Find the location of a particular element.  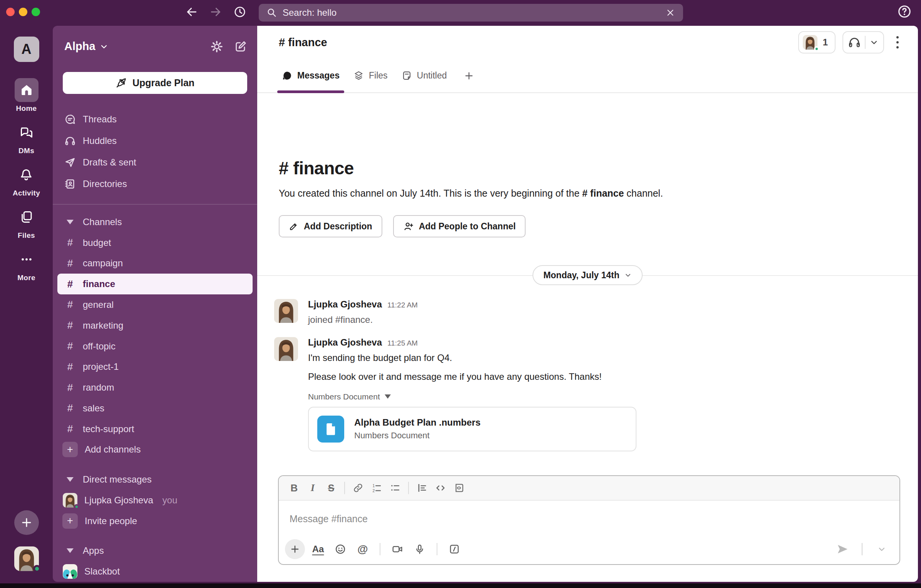

bullet-list-button is located at coordinates (395, 488).